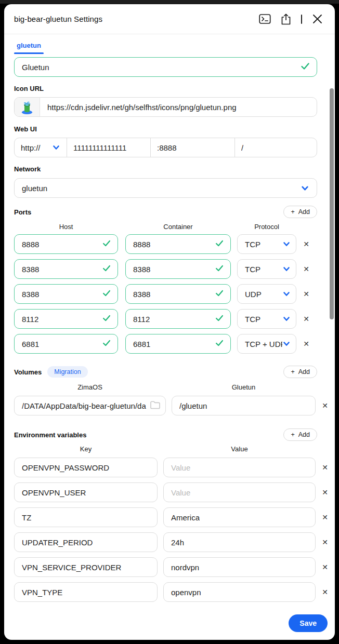  Describe the element at coordinates (86, 492) in the screenshot. I see `env-key-input: OPENVPN_USER` at that location.